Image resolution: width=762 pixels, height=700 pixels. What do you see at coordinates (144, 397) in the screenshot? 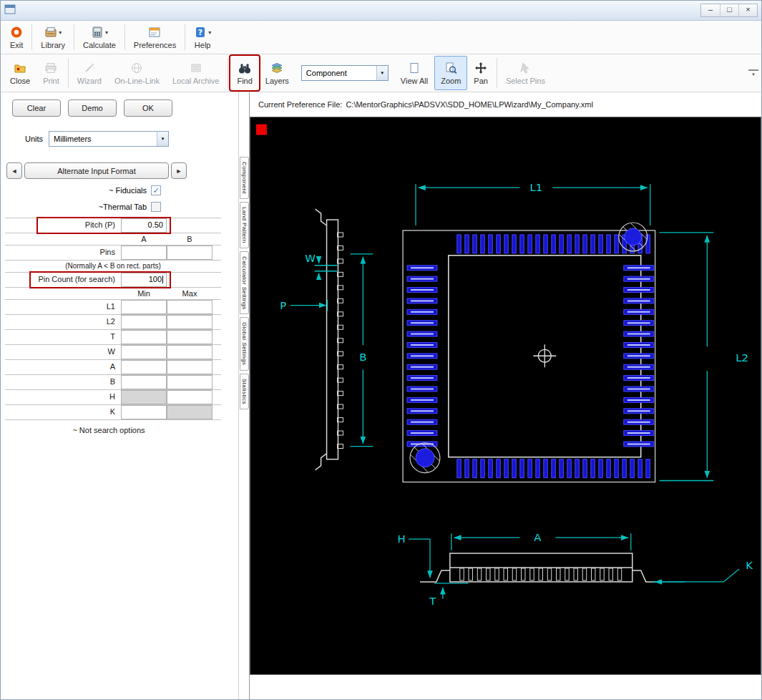
I see `h-min-input` at bounding box center [144, 397].